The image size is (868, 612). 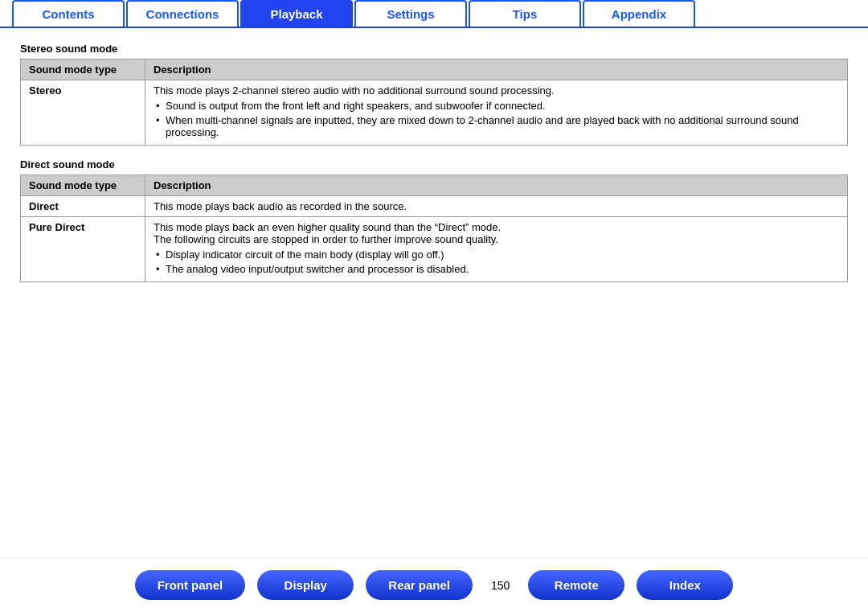 What do you see at coordinates (497, 113) in the screenshot?
I see `stereo-desc-cell: This mode plays 2-channel stereo audio w…` at bounding box center [497, 113].